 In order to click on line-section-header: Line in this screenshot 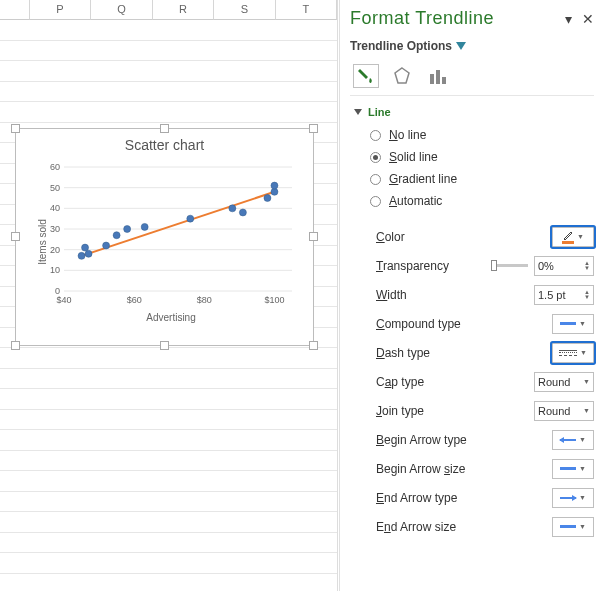, I will do `click(474, 112)`.